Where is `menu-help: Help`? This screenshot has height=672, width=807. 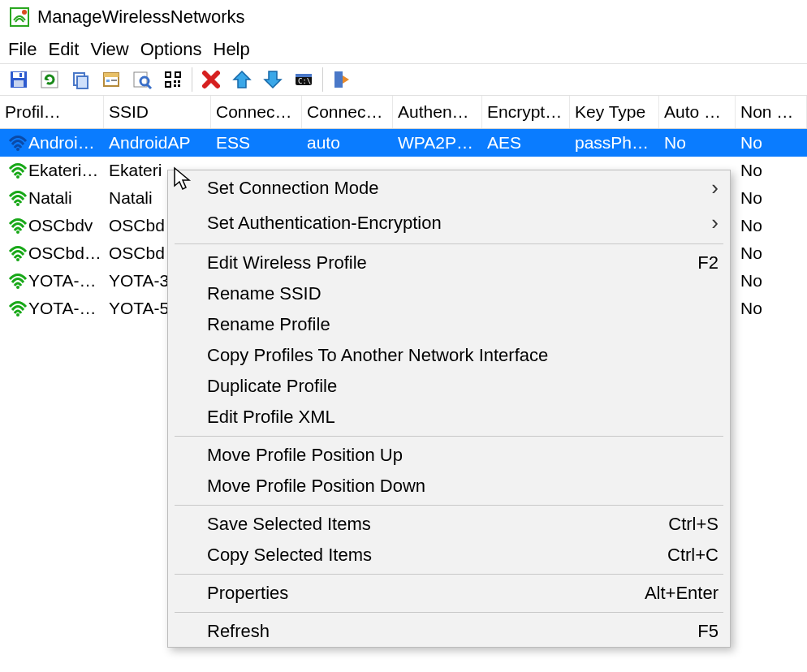 menu-help: Help is located at coordinates (232, 50).